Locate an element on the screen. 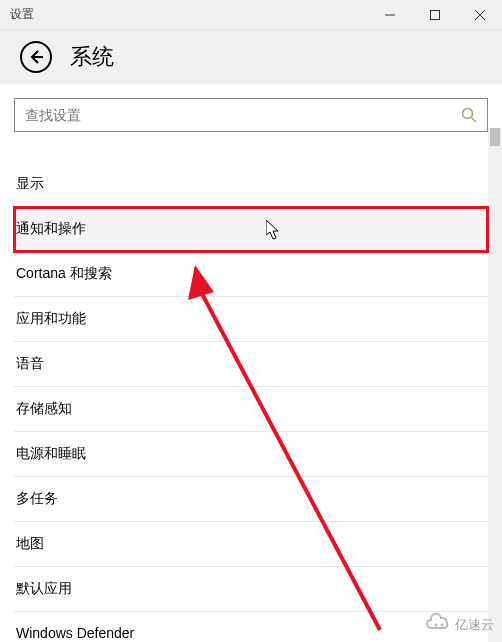 This screenshot has height=642, width=502. list-item: 通知和操作 is located at coordinates (251, 230).